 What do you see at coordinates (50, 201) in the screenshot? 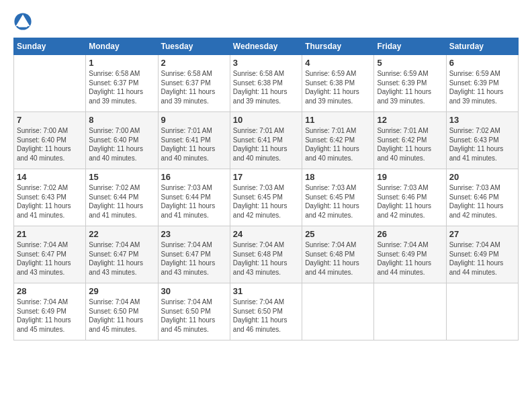
I see `day-detail: Sunrise: 7:02 AM Sunset: 6:43 PM Dayligh…` at bounding box center [50, 201].